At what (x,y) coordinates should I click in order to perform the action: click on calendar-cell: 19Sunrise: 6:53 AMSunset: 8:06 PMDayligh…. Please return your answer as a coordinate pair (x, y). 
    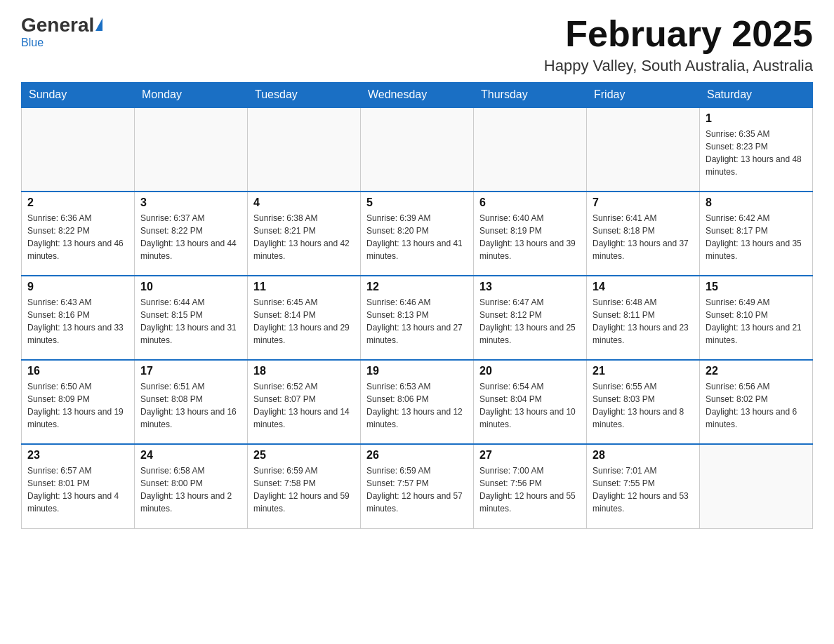
    Looking at the image, I should click on (417, 402).